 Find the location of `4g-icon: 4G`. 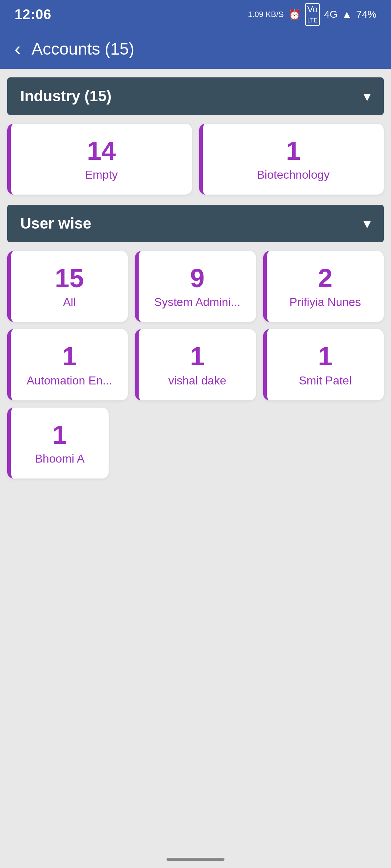

4g-icon: 4G is located at coordinates (331, 14).